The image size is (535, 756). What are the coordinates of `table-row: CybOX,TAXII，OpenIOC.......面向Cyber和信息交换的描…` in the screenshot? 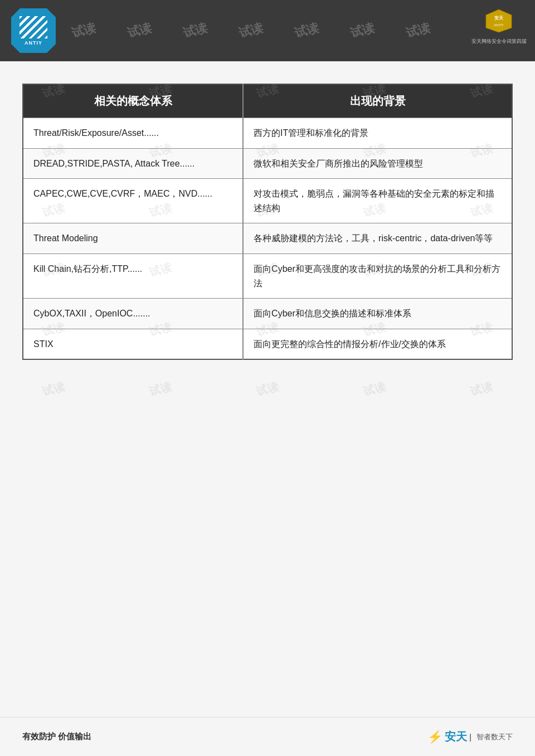 It's located at (268, 314).